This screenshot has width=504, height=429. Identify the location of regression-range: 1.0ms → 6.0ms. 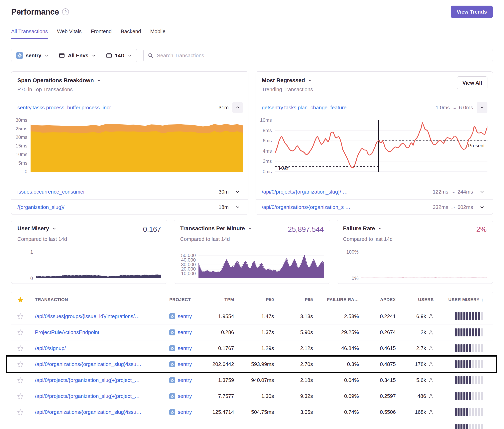
(454, 108).